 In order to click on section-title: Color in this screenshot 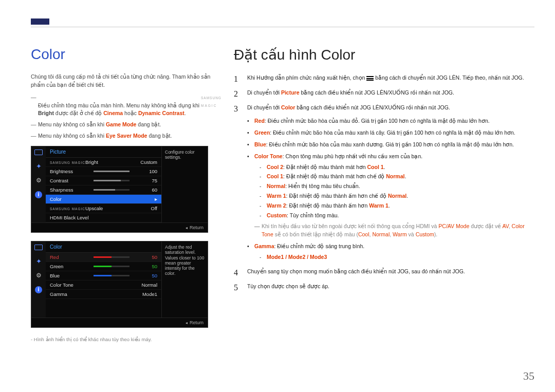, I will do `click(127, 54)`.